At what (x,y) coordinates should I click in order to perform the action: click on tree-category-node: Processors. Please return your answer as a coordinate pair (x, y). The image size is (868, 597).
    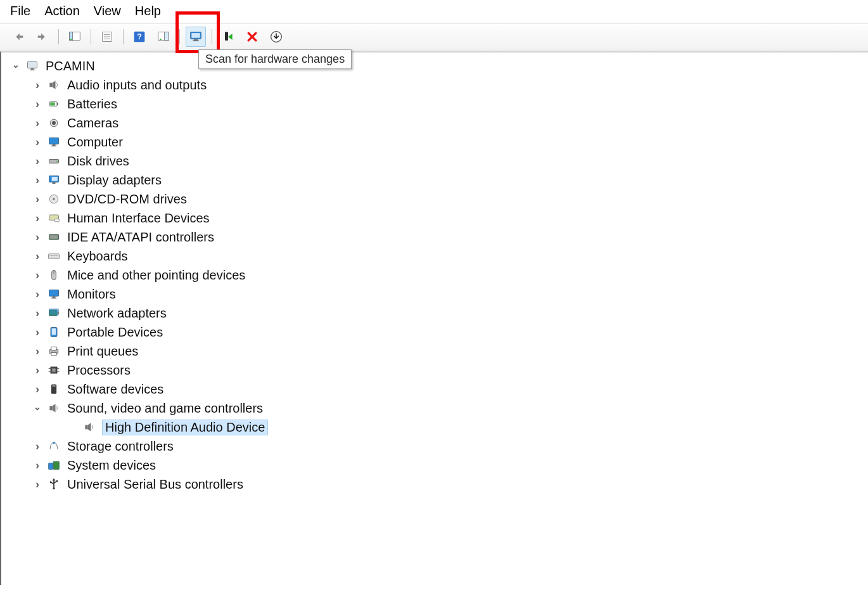
    Looking at the image, I should click on (435, 370).